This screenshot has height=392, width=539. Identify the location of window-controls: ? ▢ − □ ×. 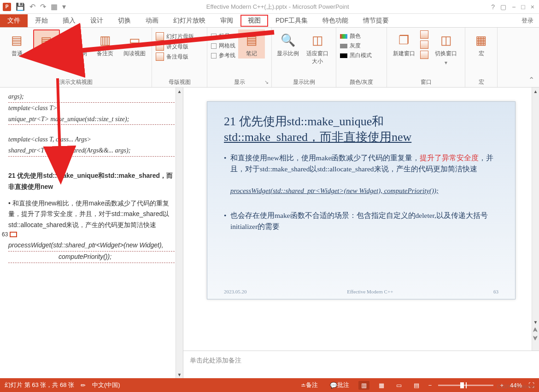
(513, 7).